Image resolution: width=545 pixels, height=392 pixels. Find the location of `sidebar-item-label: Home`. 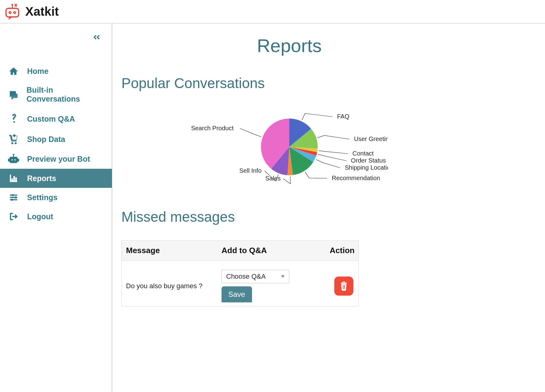

sidebar-item-label: Home is located at coordinates (38, 71).